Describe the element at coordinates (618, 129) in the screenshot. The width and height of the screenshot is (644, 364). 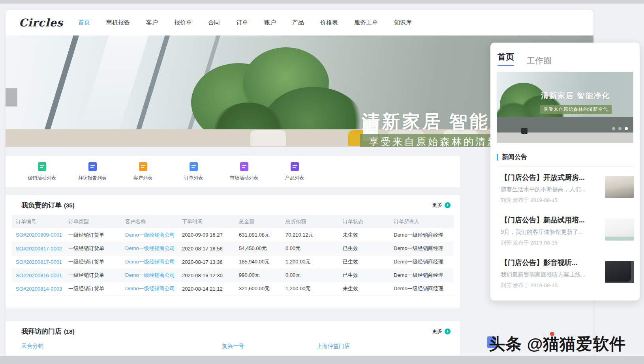
I see `carousel-dots` at that location.